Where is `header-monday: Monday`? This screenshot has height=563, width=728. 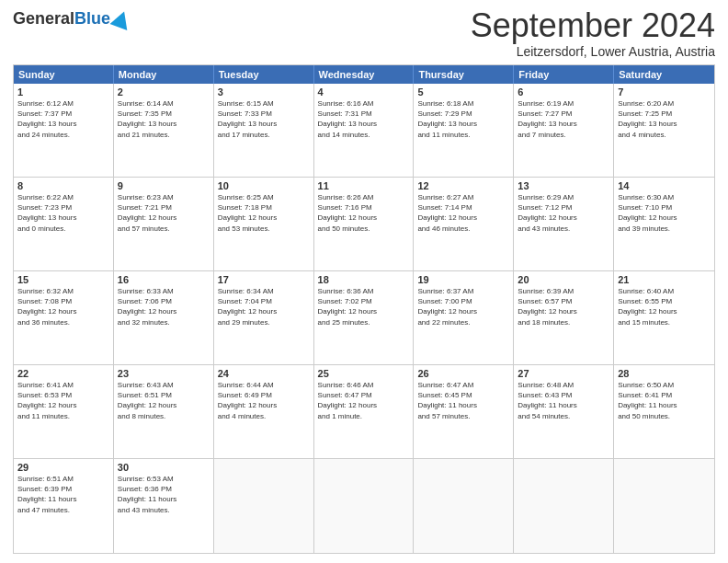 header-monday: Monday is located at coordinates (164, 75).